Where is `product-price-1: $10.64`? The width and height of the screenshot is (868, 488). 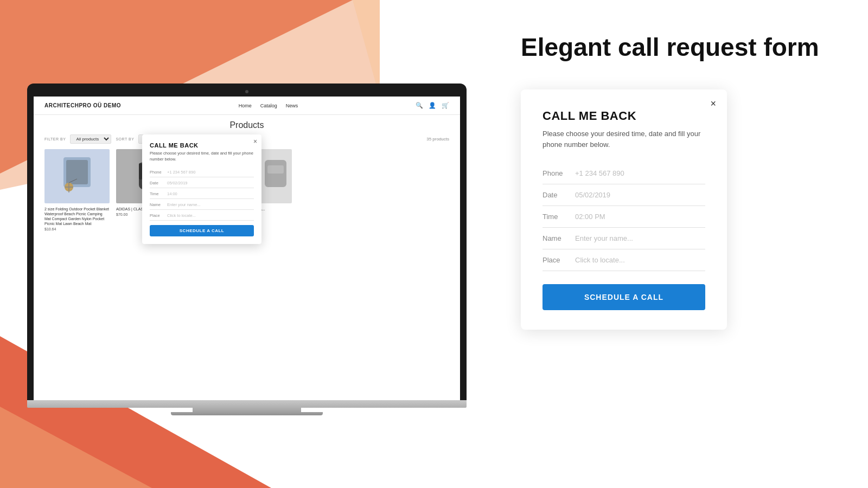 product-price-1: $10.64 is located at coordinates (77, 229).